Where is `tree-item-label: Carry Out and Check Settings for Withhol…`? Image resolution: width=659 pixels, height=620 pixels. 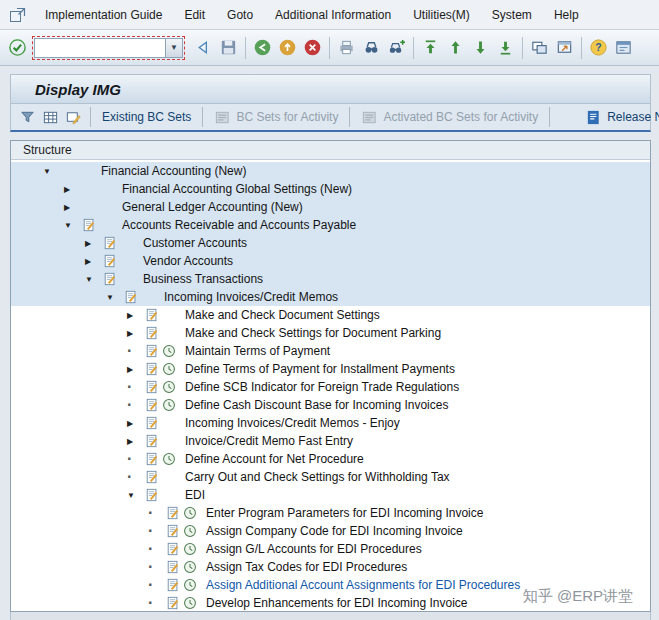 tree-item-label: Carry Out and Check Settings for Withhol… is located at coordinates (318, 477).